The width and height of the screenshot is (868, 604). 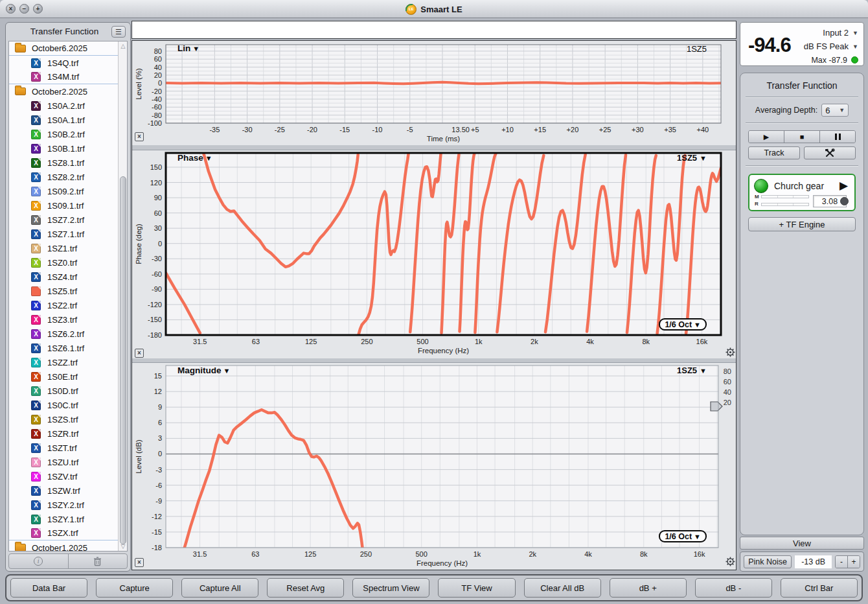 I want to click on svg-text: 63, so click(x=255, y=554).